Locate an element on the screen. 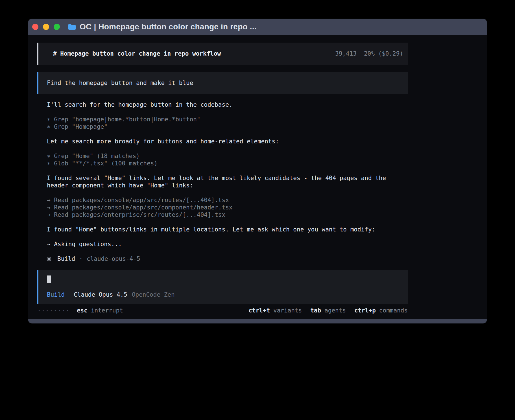  user-message-text: Find the homepage button and make it blu… is located at coordinates (120, 83).